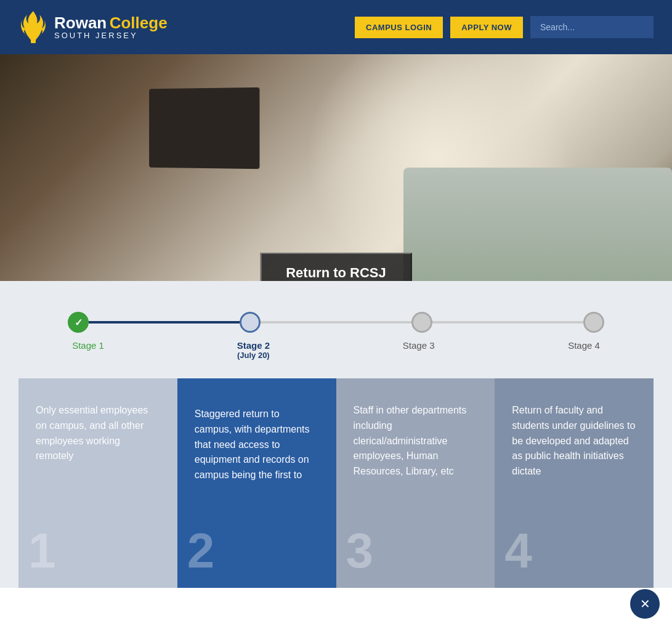  Describe the element at coordinates (422, 322) in the screenshot. I see `stage-3-dot-wrapper` at that location.